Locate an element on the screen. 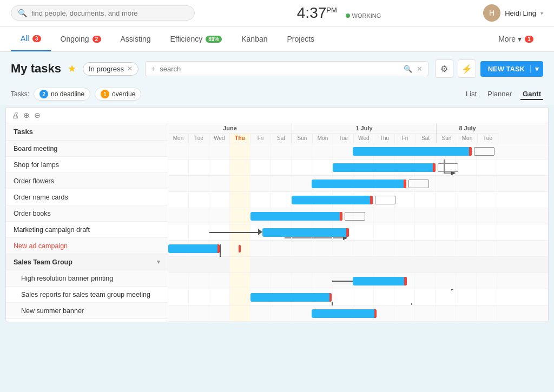 The image size is (554, 392). search-box: 🔍 is located at coordinates (103, 13).